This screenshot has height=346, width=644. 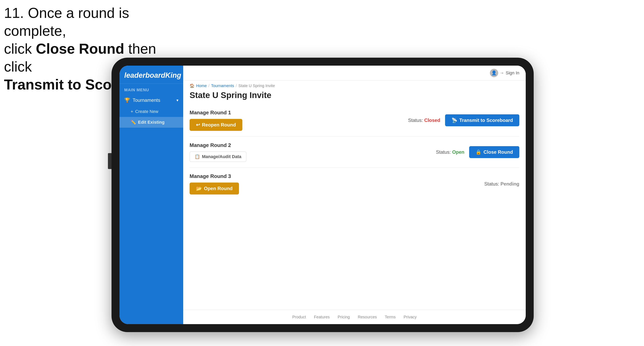 I want to click on sidebar-item-edit-existing: ✏️ Edit Existing, so click(x=152, y=122).